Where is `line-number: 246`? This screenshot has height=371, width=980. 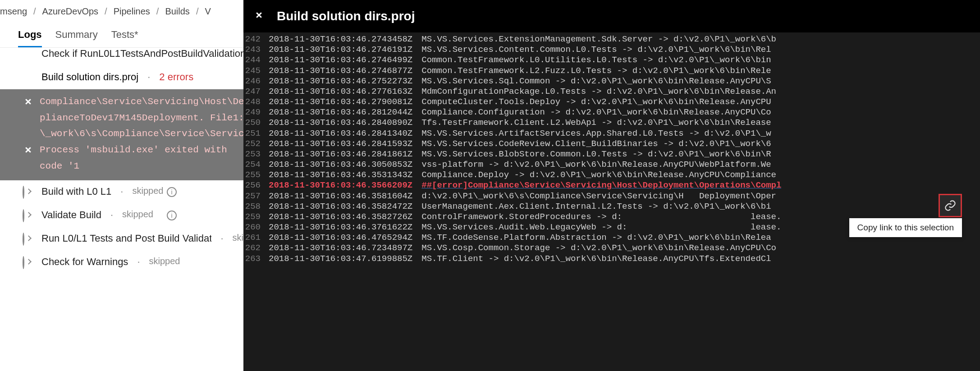
line-number: 246 is located at coordinates (256, 81).